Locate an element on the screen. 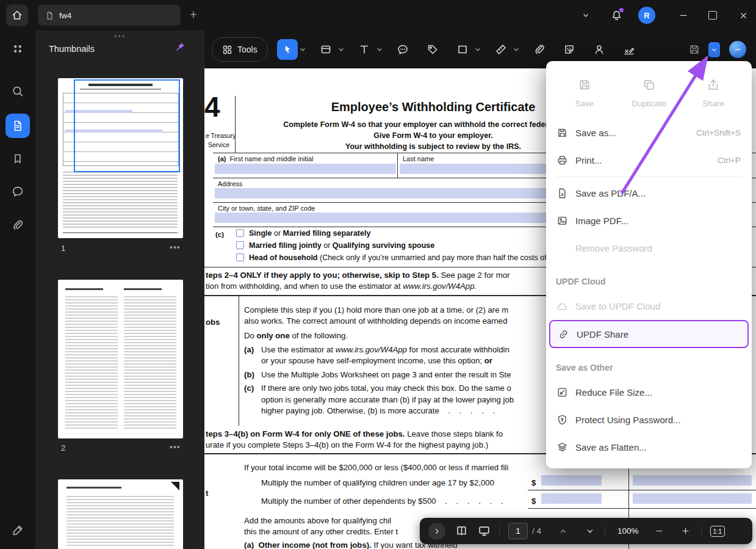 The image size is (756, 549). quick-actions-row: Save Duplicate Share is located at coordinates (649, 94).